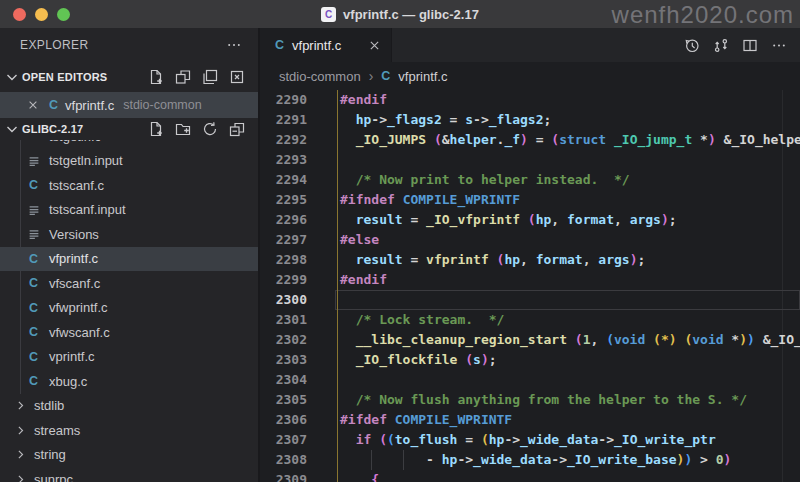 This screenshot has height=482, width=800. Describe the element at coordinates (129, 210) in the screenshot. I see `tree-item-tstscanf.input: tstscanf.input` at that location.